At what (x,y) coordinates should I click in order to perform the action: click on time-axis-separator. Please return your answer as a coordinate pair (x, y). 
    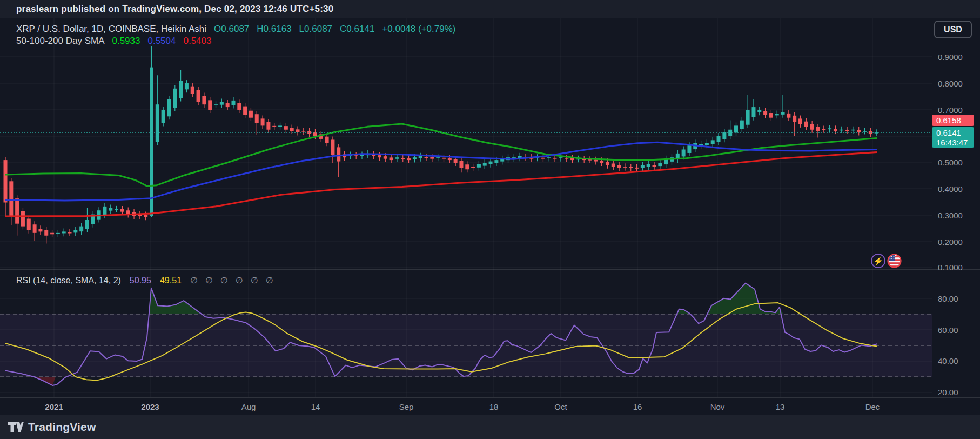
    Looking at the image, I should click on (490, 398).